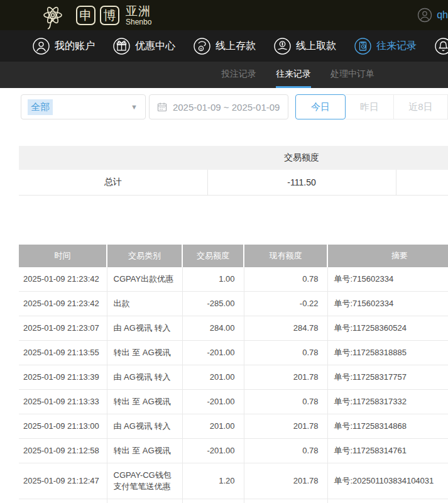 The image size is (448, 503). Describe the element at coordinates (202, 47) in the screenshot. I see `deposit-icon` at that location.